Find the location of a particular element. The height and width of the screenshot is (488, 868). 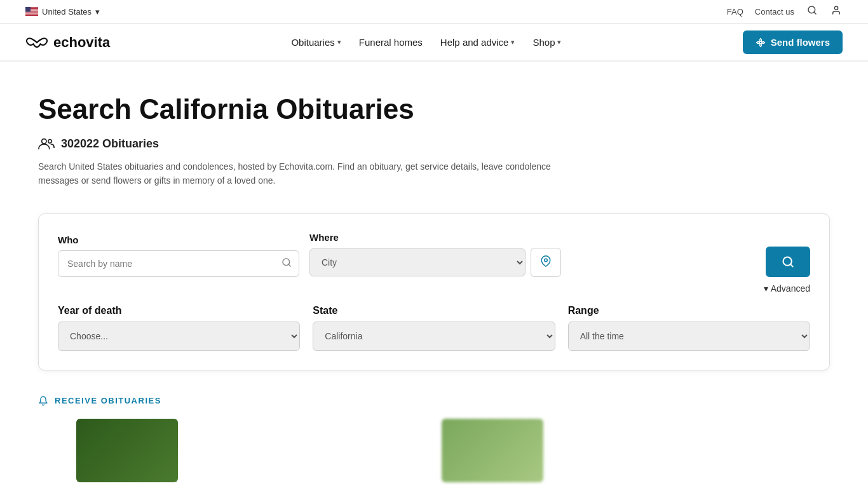

range-label: Range is located at coordinates (689, 311).